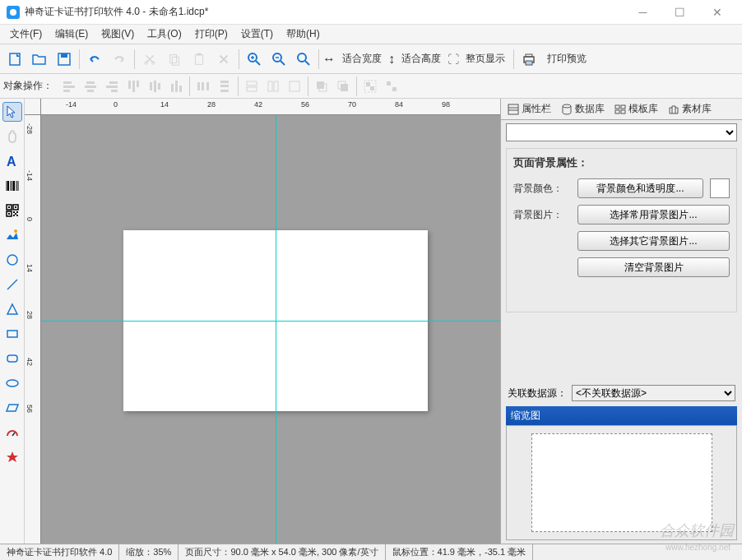 This screenshot has width=742, height=560. Describe the element at coordinates (653, 215) in the screenshot. I see `bg-image-common-button: 选择常用背景图片...` at that location.